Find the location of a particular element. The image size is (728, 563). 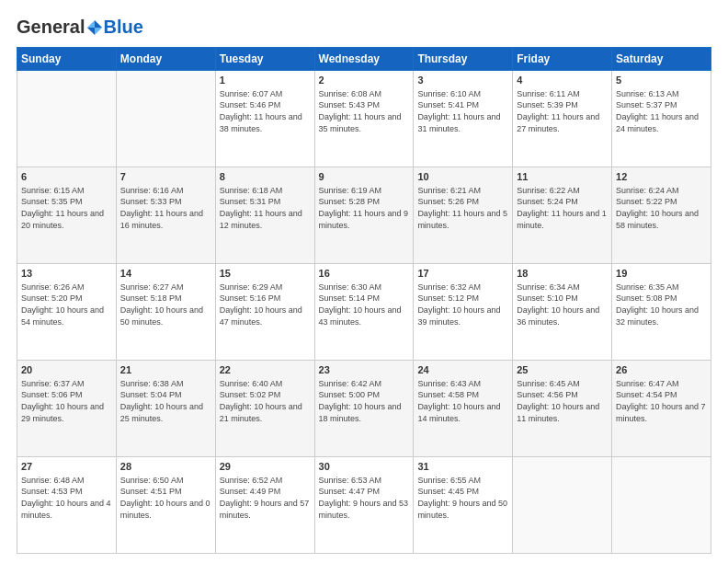

calendar-cell: 7Sunrise: 6:16 AMSunset: 5:33 PMDaylight… is located at coordinates (165, 215).